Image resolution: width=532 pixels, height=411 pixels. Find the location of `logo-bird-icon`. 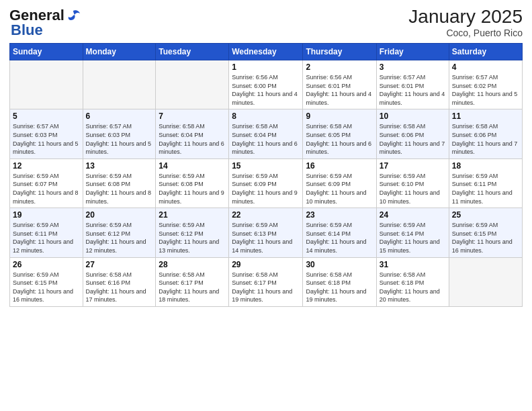

logo-bird-icon is located at coordinates (73, 15).